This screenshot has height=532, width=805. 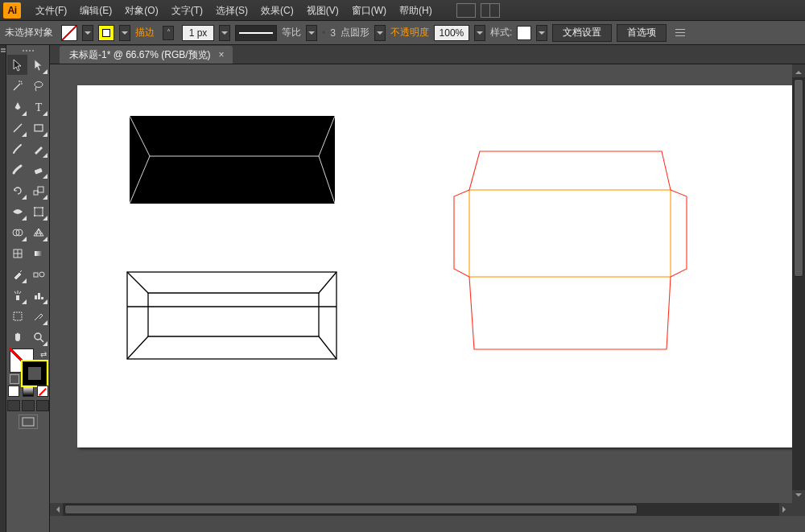 What do you see at coordinates (466, 10) in the screenshot?
I see `arrange-single-icon` at bounding box center [466, 10].